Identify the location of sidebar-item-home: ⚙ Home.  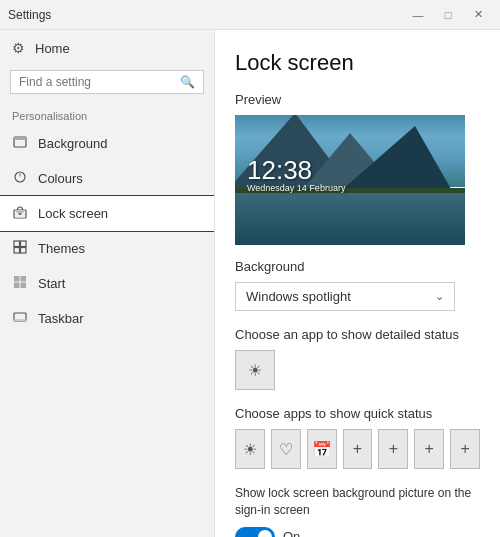
(107, 48).